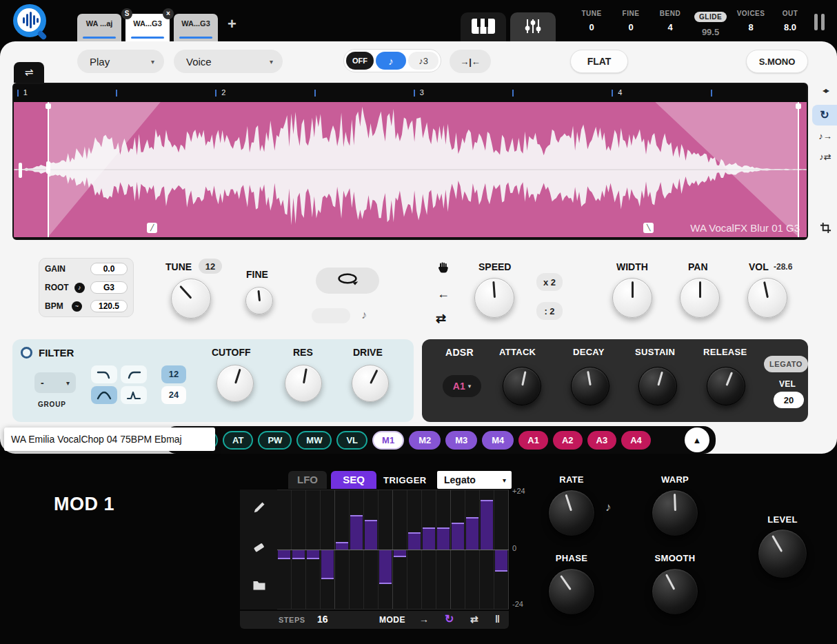 The image size is (837, 644). I want to click on mod-pill-mw: MW, so click(314, 440).